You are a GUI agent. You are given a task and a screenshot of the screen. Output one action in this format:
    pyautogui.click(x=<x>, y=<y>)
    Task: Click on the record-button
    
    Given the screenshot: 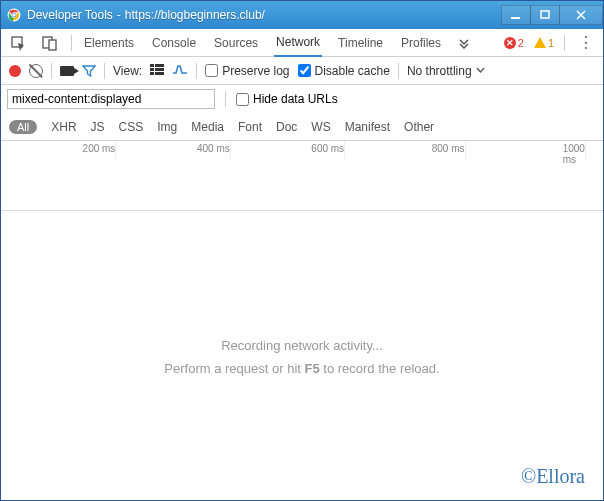 What is the action you would take?
    pyautogui.click(x=15, y=71)
    